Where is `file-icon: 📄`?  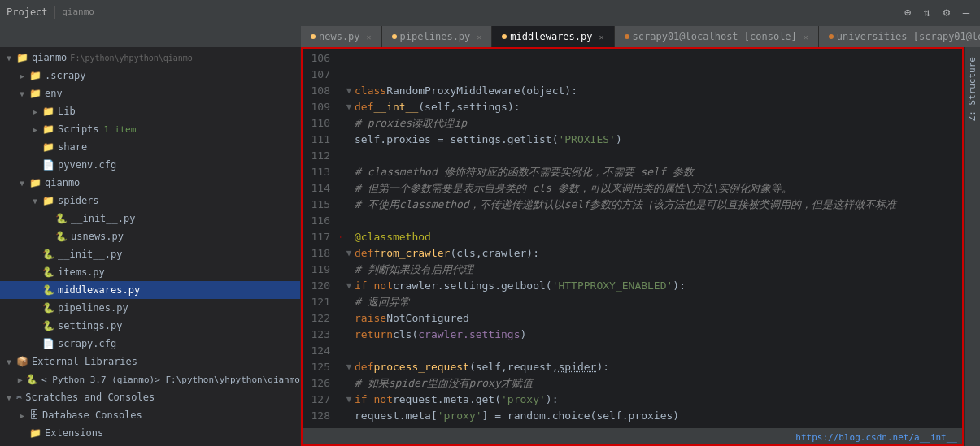
file-icon: 📄 is located at coordinates (49, 344).